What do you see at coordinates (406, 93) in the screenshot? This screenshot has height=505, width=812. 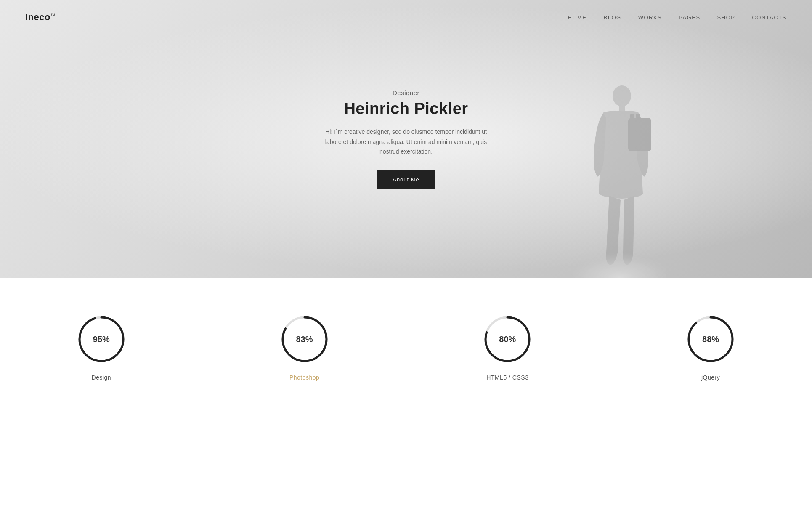 I see `hero-subtitle: Designer` at bounding box center [406, 93].